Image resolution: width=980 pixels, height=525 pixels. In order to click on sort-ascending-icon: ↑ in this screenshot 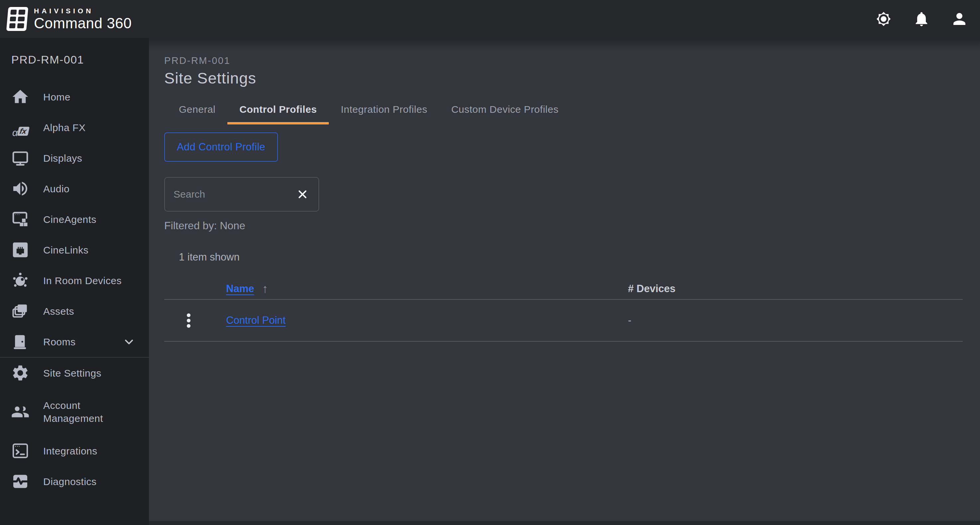, I will do `click(265, 289)`.